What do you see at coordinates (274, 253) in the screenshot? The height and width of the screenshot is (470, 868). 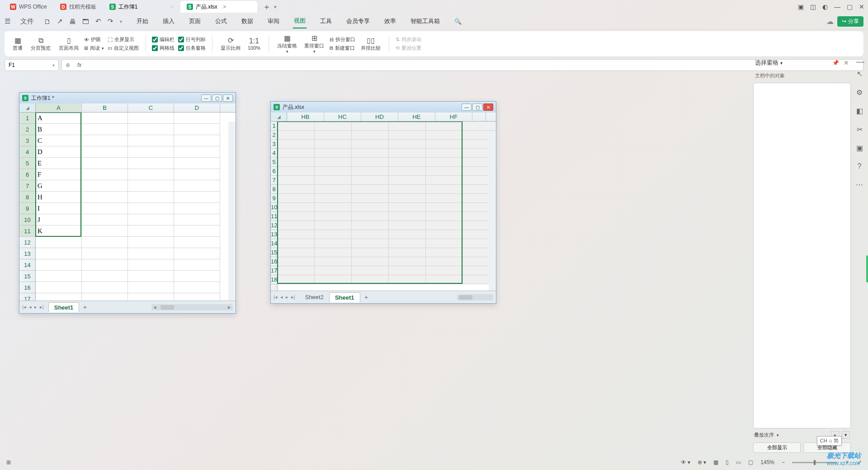 I see `row-header: 15` at bounding box center [274, 253].